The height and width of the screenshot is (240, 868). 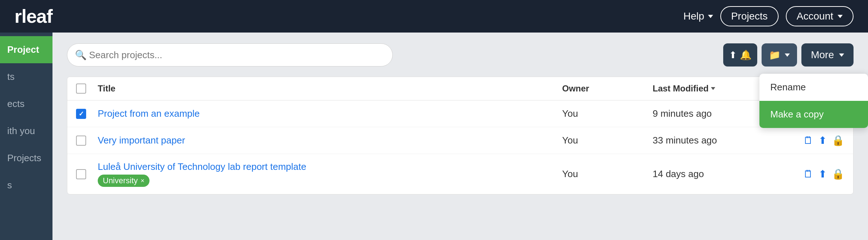 What do you see at coordinates (330, 89) in the screenshot?
I see `col-title: Title` at bounding box center [330, 89].